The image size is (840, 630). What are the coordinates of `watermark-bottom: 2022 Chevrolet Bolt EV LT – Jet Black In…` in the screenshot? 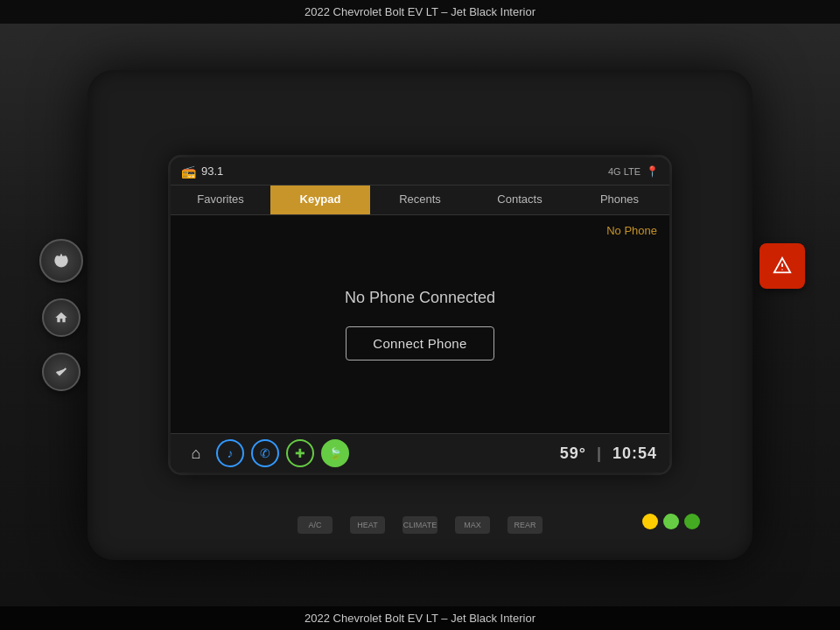 It's located at (420, 618).